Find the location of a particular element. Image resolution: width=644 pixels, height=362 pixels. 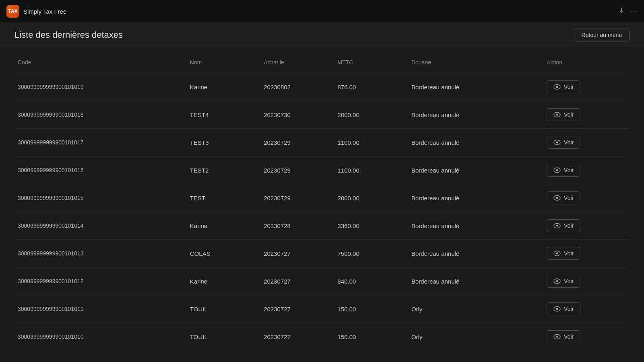

table-row: 300099999999900101015TEST202307292000.00… is located at coordinates (322, 198).